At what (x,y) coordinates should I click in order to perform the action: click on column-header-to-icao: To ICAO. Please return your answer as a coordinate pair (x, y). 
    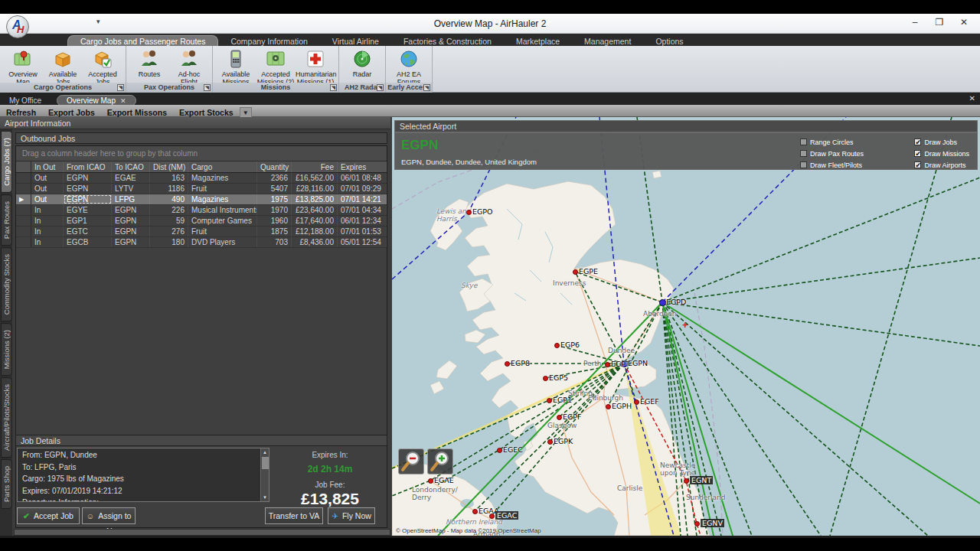
    Looking at the image, I should click on (131, 167).